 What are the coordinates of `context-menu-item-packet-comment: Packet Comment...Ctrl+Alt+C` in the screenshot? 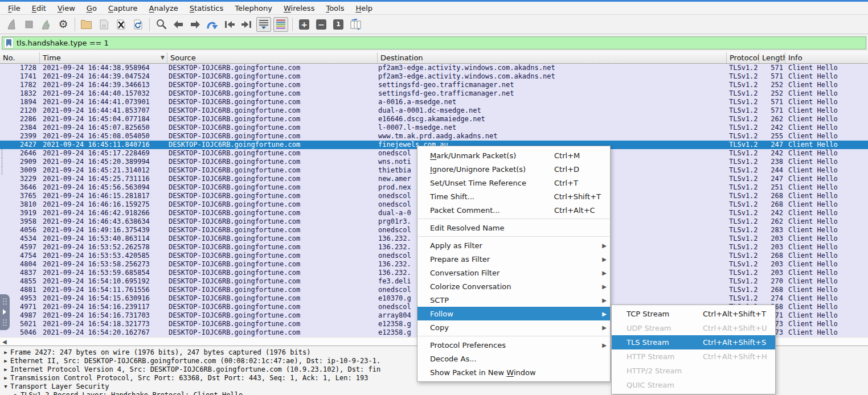 It's located at (514, 210).